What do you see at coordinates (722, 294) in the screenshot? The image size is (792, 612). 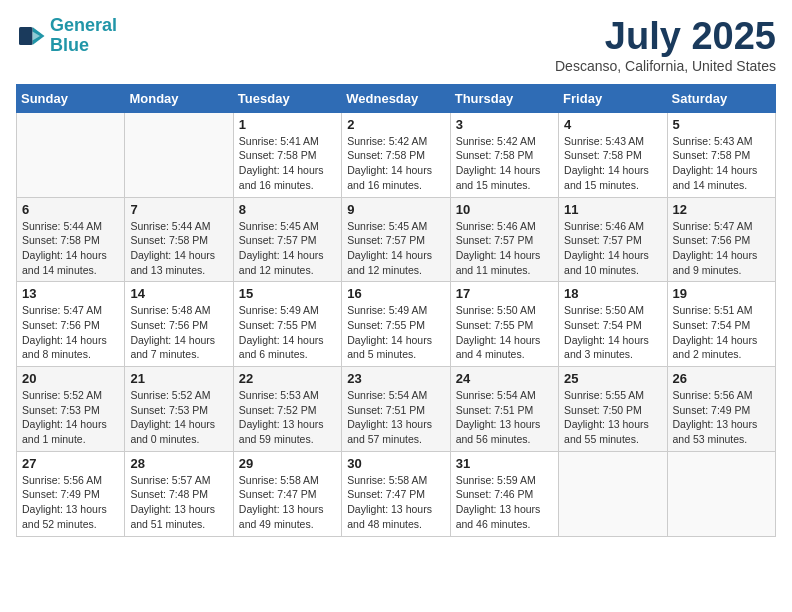 I see `day-number: 19` at bounding box center [722, 294].